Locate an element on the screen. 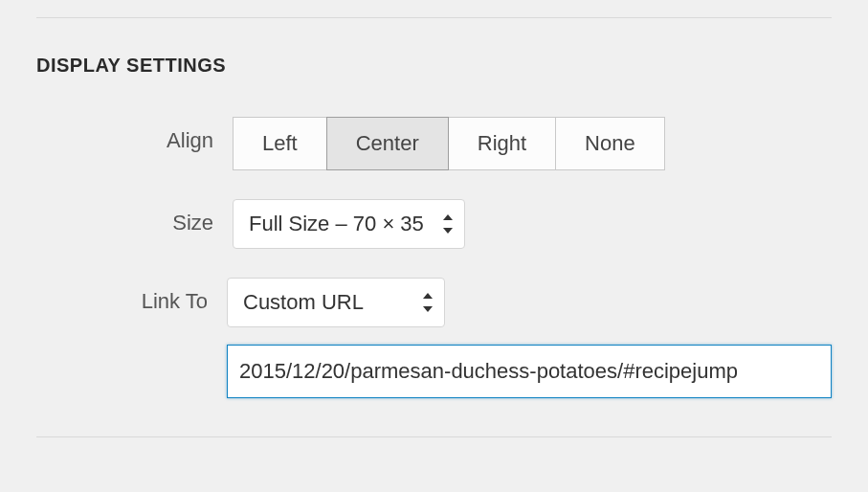  section-title: DISPLAY SETTINGS is located at coordinates (434, 65).